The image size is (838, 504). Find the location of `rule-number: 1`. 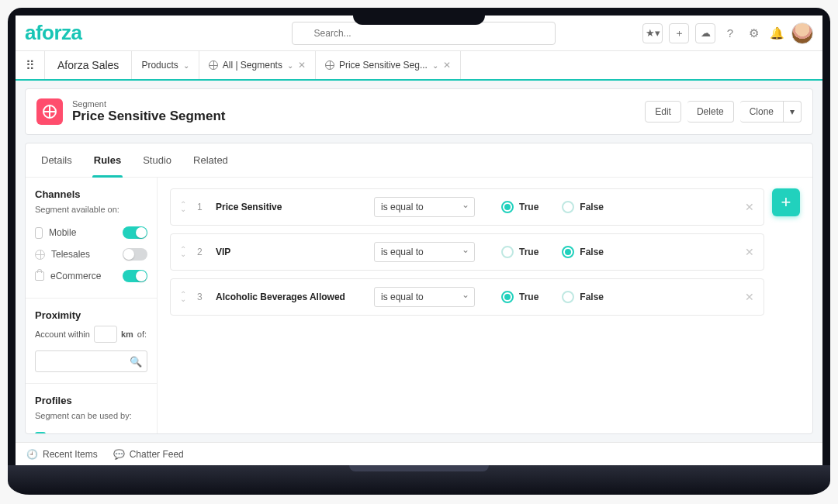

rule-number: 1 is located at coordinates (201, 207).